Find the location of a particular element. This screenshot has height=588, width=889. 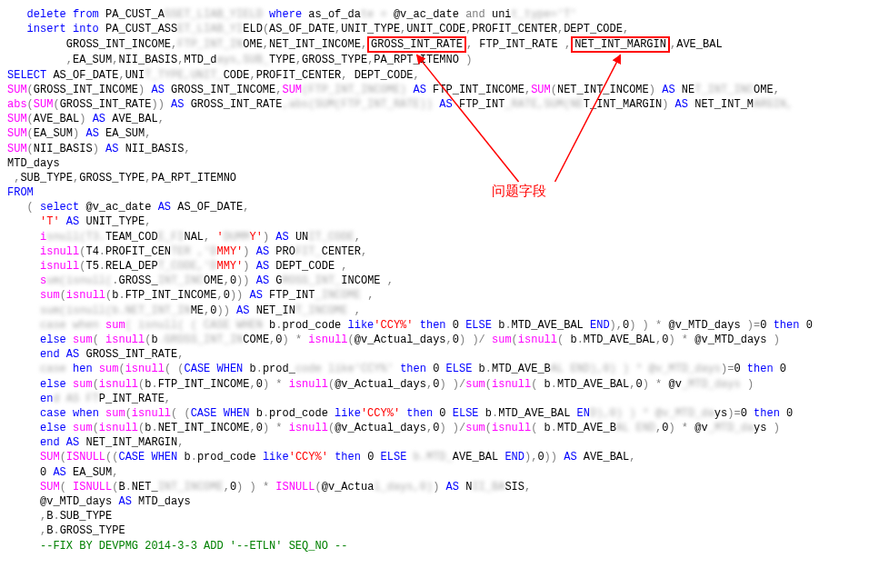

highlight-box-1: GROSS_INT_RATE is located at coordinates (416, 45).